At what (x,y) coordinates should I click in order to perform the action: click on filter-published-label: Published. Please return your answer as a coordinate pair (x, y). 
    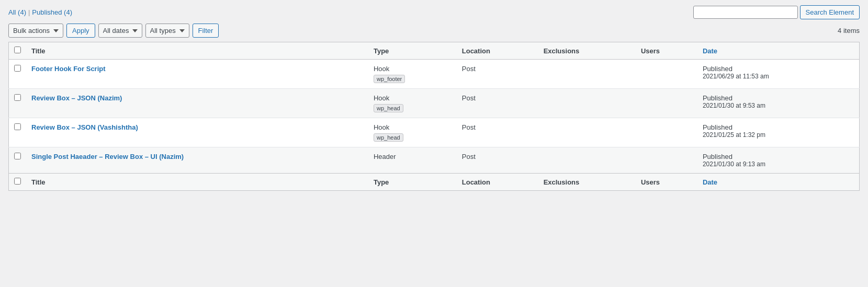
    Looking at the image, I should click on (47, 13).